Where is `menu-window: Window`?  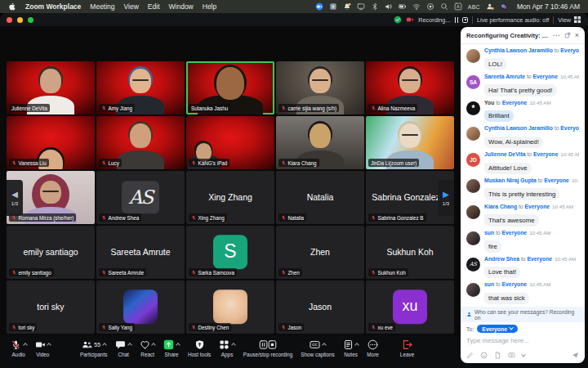 menu-window: Window is located at coordinates (181, 7).